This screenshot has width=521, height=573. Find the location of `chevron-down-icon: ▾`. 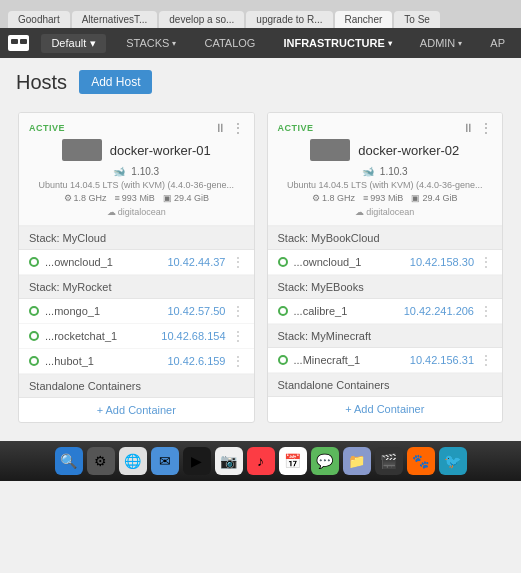

chevron-down-icon: ▾ is located at coordinates (93, 44).